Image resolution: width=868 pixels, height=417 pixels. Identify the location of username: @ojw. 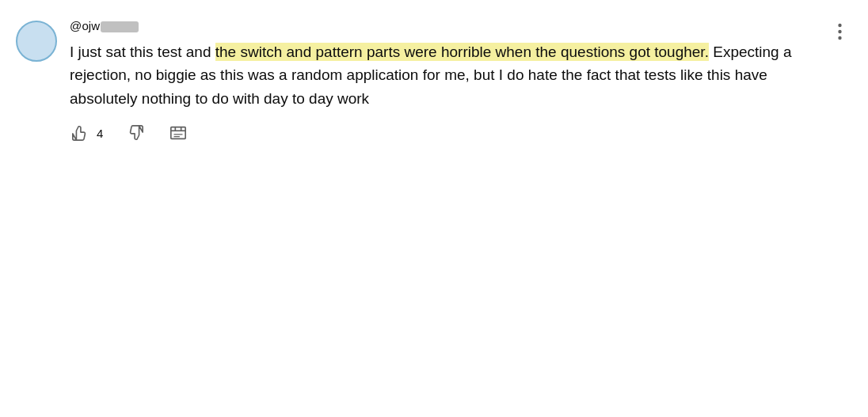
(105, 25).